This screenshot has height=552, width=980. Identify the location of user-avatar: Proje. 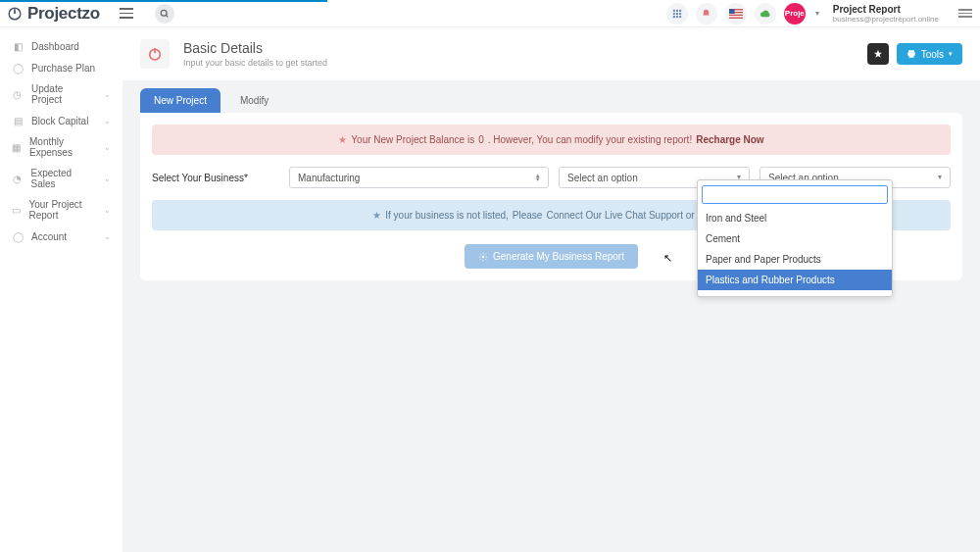
(795, 14).